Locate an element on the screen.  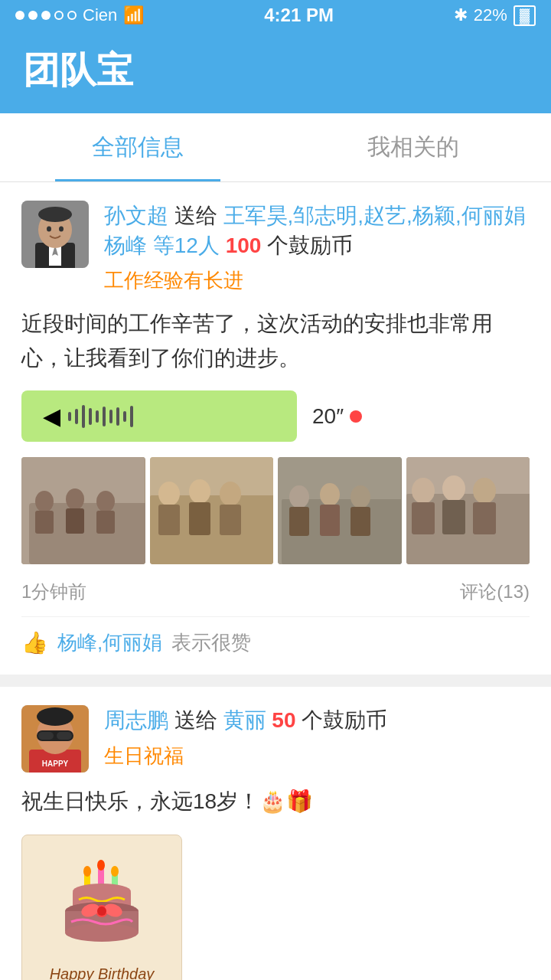
tab-all: 全部信息 is located at coordinates (138, 147).